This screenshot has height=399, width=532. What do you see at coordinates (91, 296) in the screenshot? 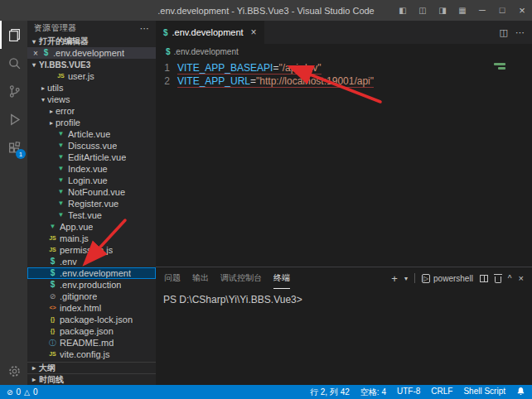
I see `tree-item-.gitignore: ⊘.gitignore` at bounding box center [91, 296].